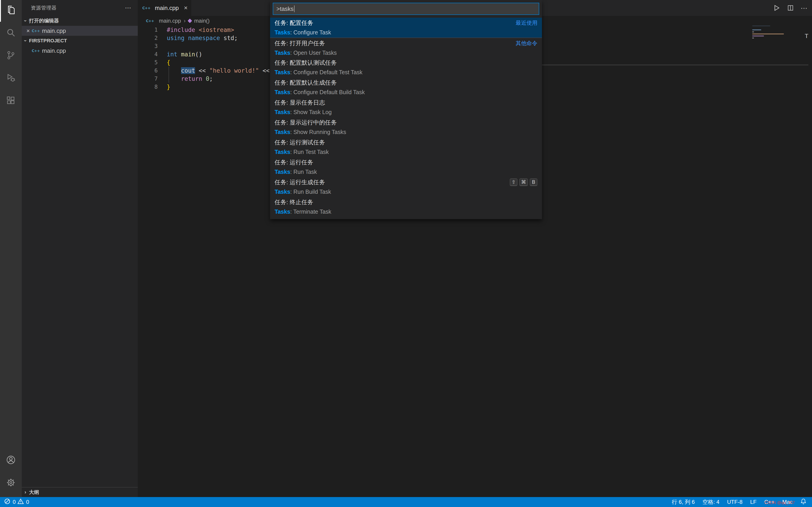 Image resolution: width=812 pixels, height=507 pixels. I want to click on project-file-main-cpp: C++ main.cpp, so click(80, 51).